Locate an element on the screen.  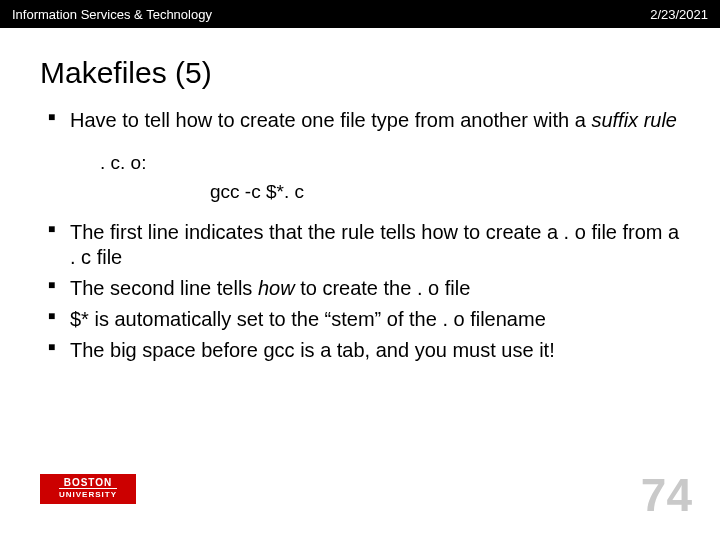
bullet-1: Have to tell how to create one file type… is located at coordinates (360, 120).